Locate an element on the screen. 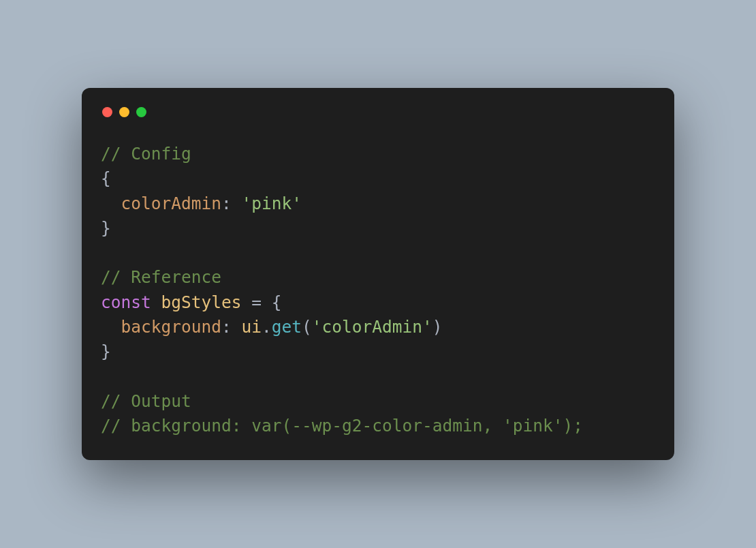  code-property: background is located at coordinates (161, 327).